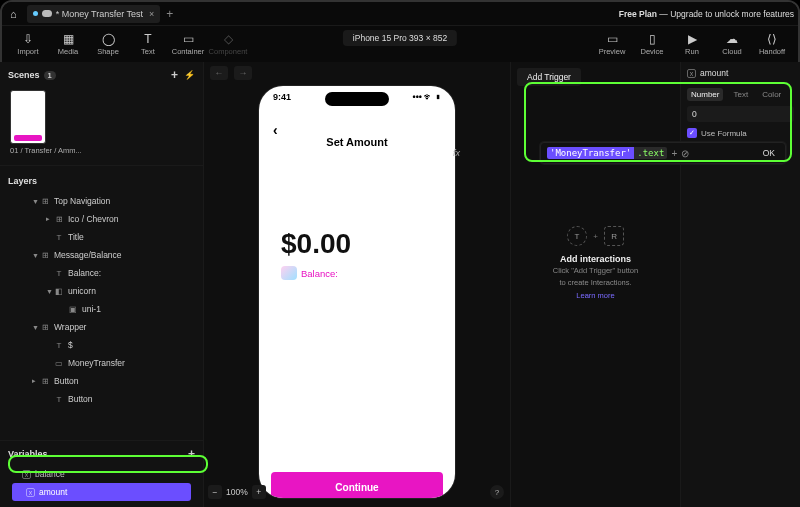 Image resolution: width=800 pixels, height=507 pixels. What do you see at coordinates (590, 153) in the screenshot?
I see `formula-token-object: 'MoneyTransfer'` at bounding box center [590, 153].